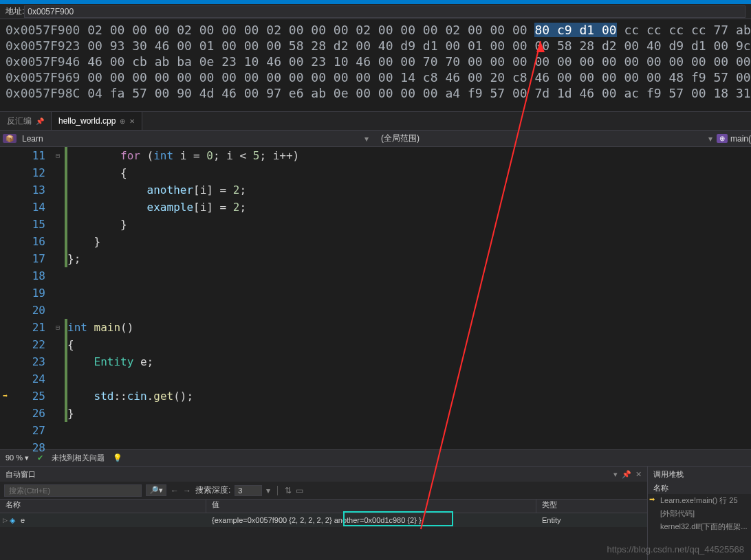 Image resolution: width=751 pixels, height=560 pixels. I want to click on address-label: 地址:, so click(15, 11).